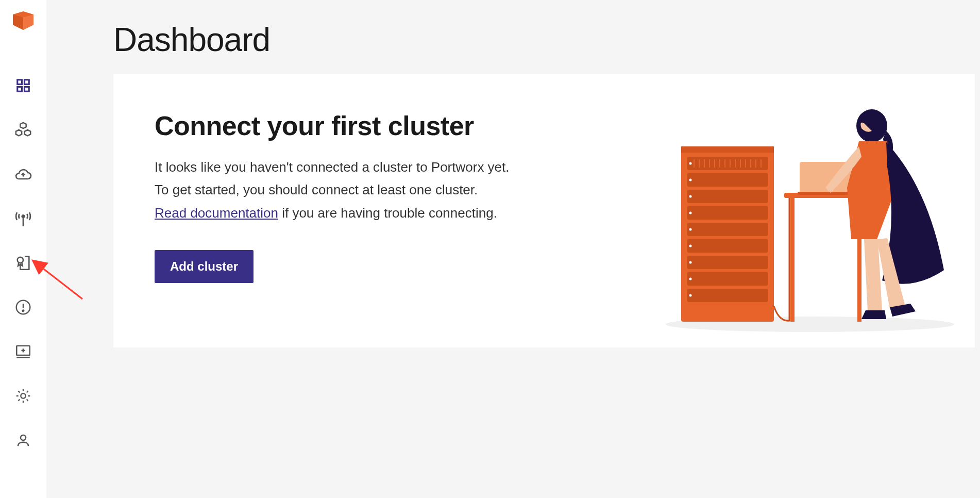 Image resolution: width=980 pixels, height=498 pixels. Describe the element at coordinates (332, 190) in the screenshot. I see `onboarding-line-2: To get started, you should connect at le…` at that location.